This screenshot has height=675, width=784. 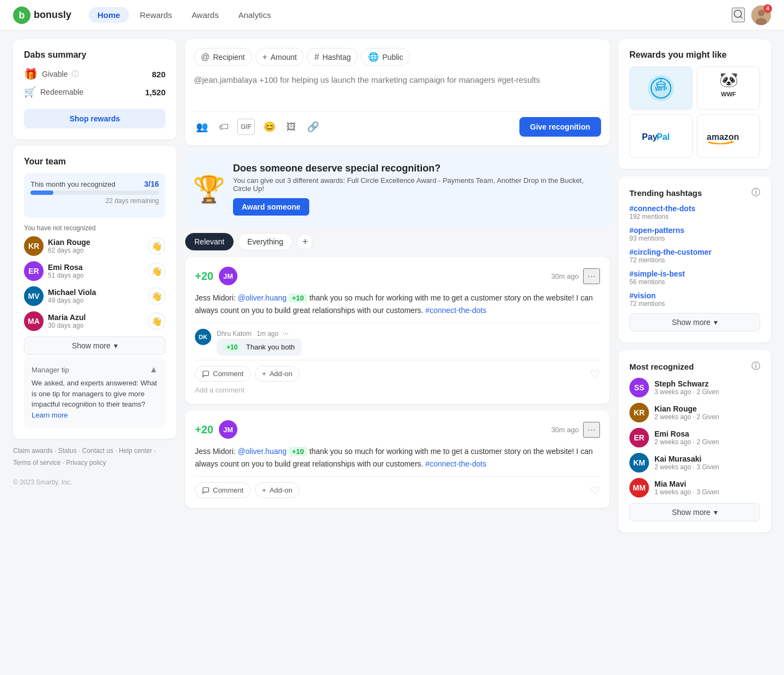 I want to click on globe-icon: 🌐, so click(x=373, y=57).